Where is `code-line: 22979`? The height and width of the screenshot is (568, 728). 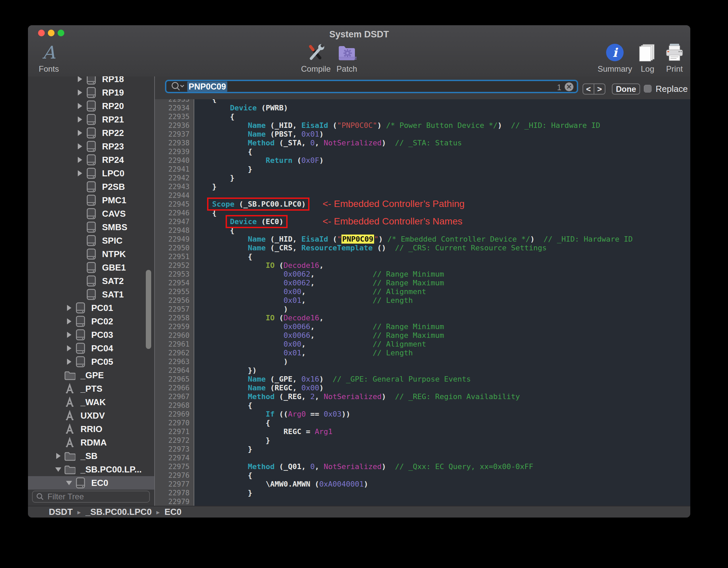 code-line: 22979 is located at coordinates (423, 501).